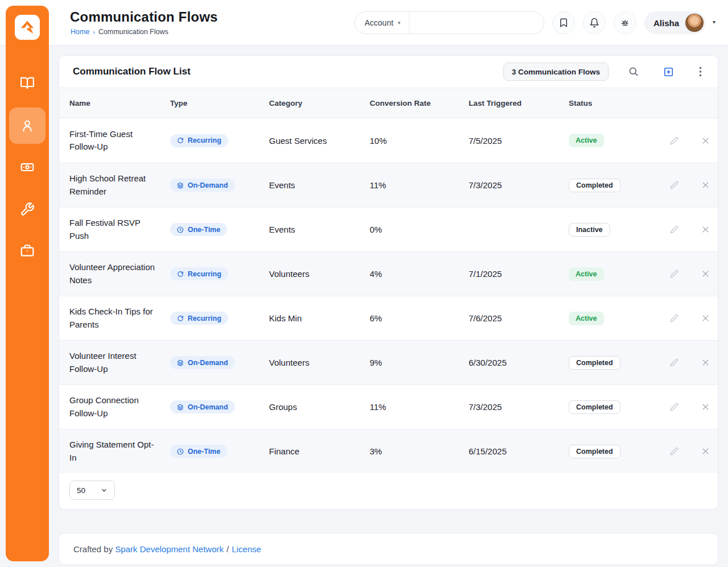 This screenshot has width=728, height=567. Describe the element at coordinates (81, 490) in the screenshot. I see `page-size-value: 50` at that location.